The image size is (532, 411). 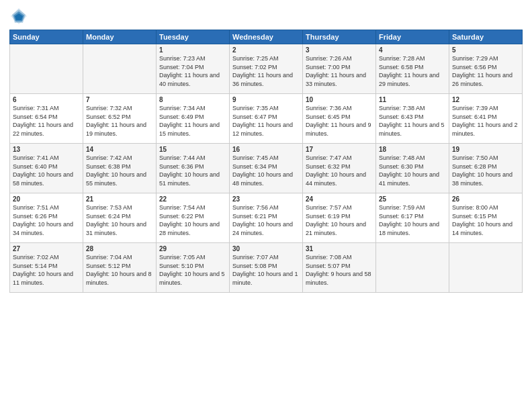 What do you see at coordinates (486, 169) in the screenshot?
I see `day-cell: 19Sunrise: 7:50 AMSunset: 6:28 PMDayligh…` at bounding box center [486, 169].